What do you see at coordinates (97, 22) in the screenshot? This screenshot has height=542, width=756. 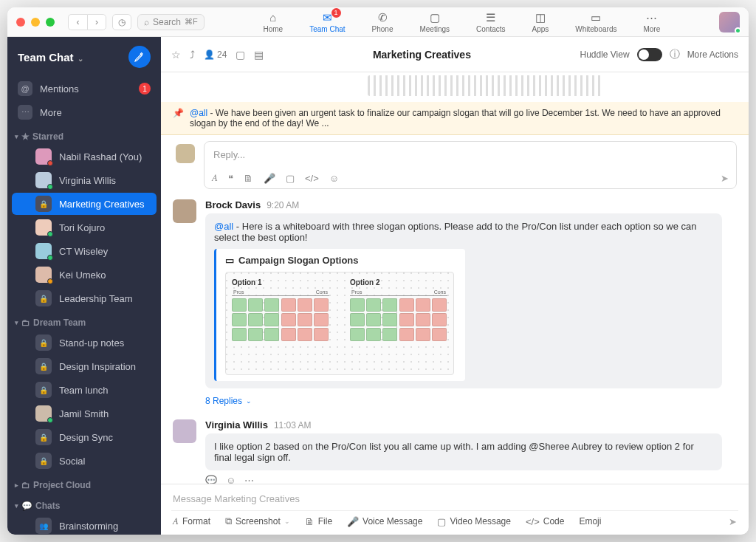 I see `forward-button: ›` at bounding box center [97, 22].